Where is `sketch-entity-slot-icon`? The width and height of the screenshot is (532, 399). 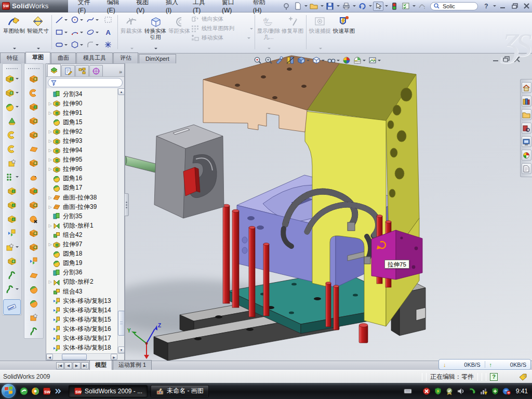 sketch-entity-slot-icon is located at coordinates (61, 45).